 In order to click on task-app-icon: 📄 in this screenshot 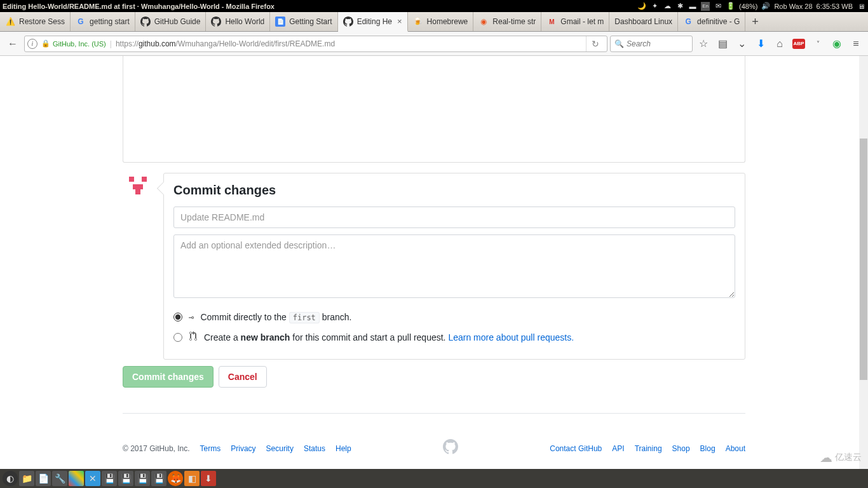, I will do `click(43, 478)`.